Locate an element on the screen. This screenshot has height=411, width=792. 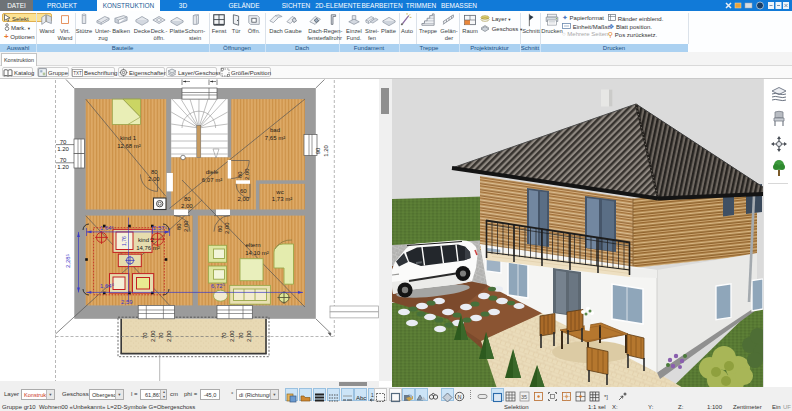
svg-text: Abc is located at coordinates (361, 398).